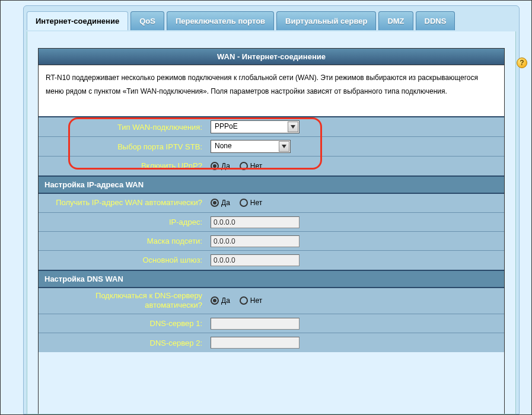 This screenshot has width=532, height=415. What do you see at coordinates (122, 343) in the screenshot?
I see `label-dns2: DNS-сервер 2:` at bounding box center [122, 343].